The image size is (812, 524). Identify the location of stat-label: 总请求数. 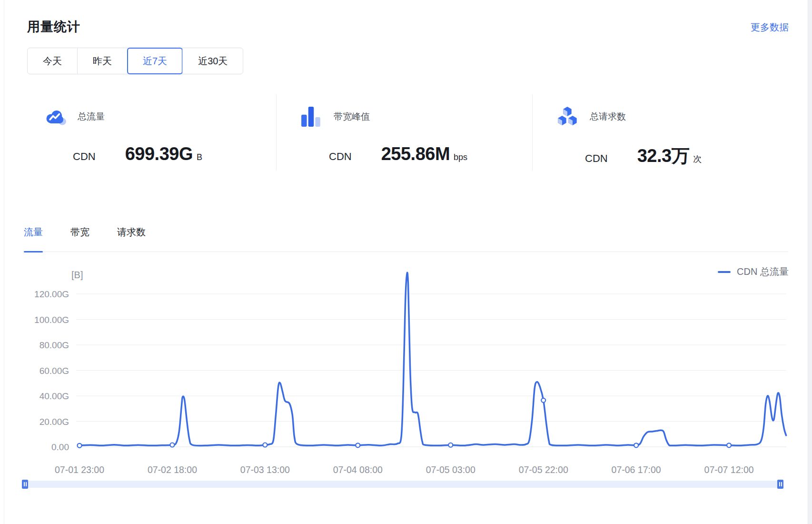
(608, 117).